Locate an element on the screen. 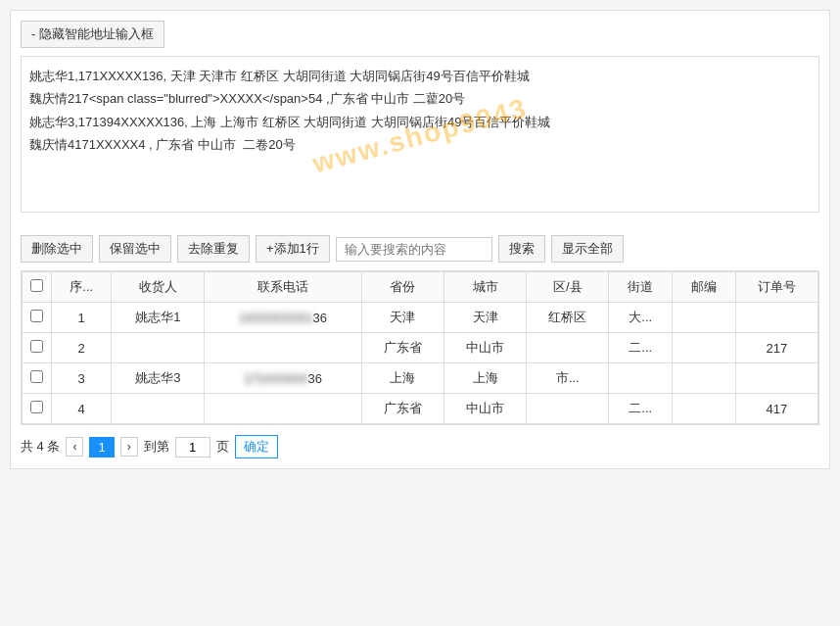 The height and width of the screenshot is (626, 840). search-input is located at coordinates (414, 249).